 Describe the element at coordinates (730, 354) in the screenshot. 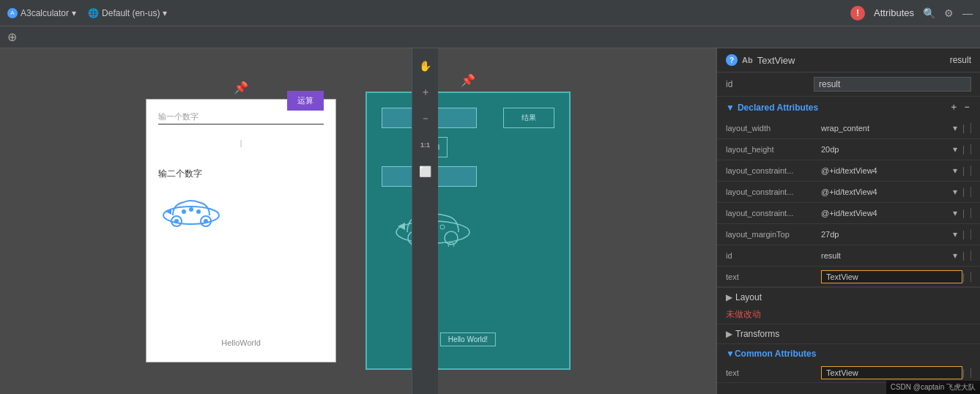

I see `common-attrs-chevron: ▼` at that location.